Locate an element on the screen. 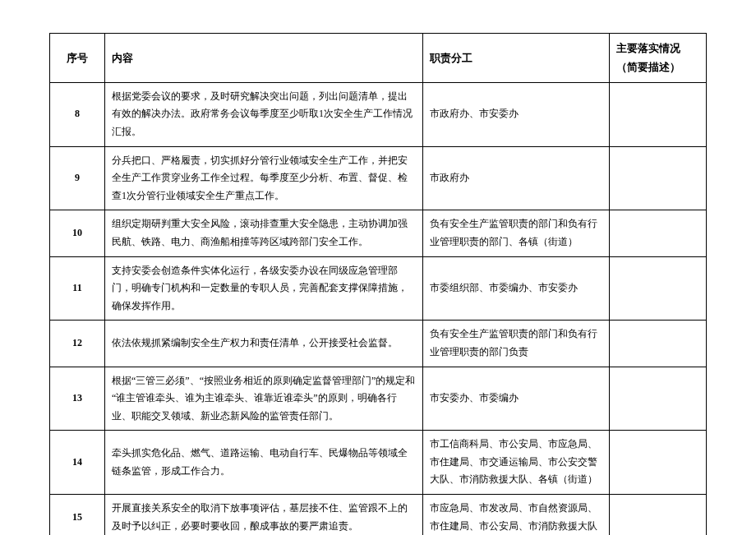 The width and height of the screenshot is (756, 535). table-row: 10组织定期研判重大安全风险，滚动排查重大安全隐患，主动协调加强民航、铁路、电力… is located at coordinates (378, 233).